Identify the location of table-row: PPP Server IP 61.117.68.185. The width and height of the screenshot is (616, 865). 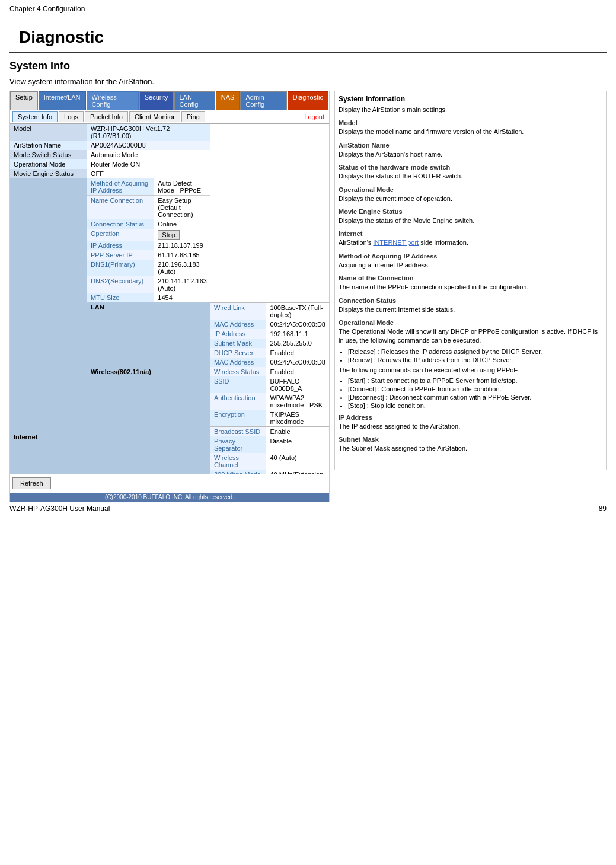
(149, 255).